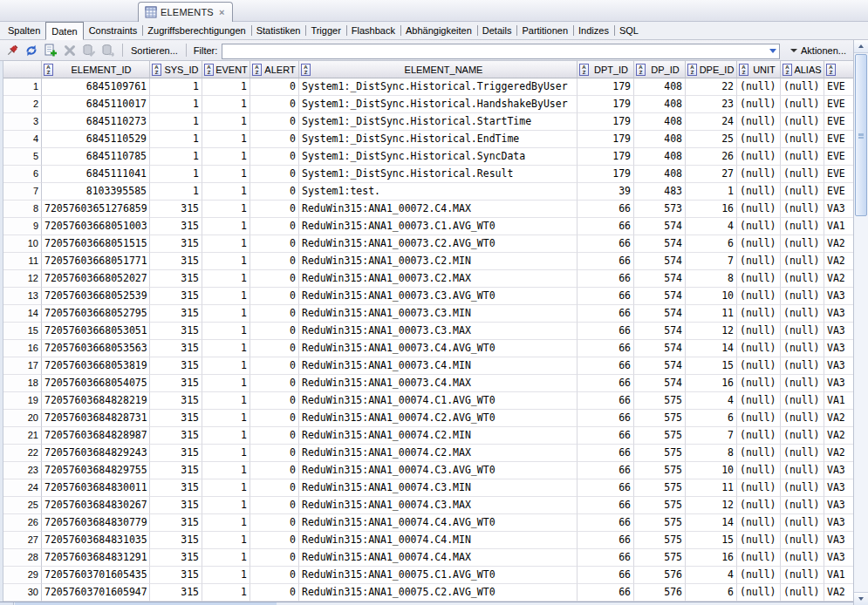 This screenshot has height=605, width=868. I want to click on column-header-dp_id: AZDP_ID, so click(660, 70).